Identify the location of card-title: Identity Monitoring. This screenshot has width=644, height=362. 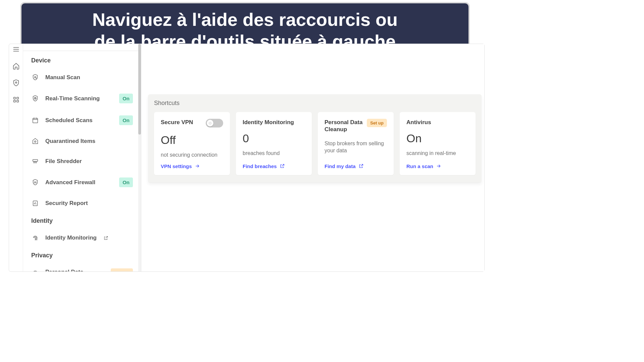
(268, 122).